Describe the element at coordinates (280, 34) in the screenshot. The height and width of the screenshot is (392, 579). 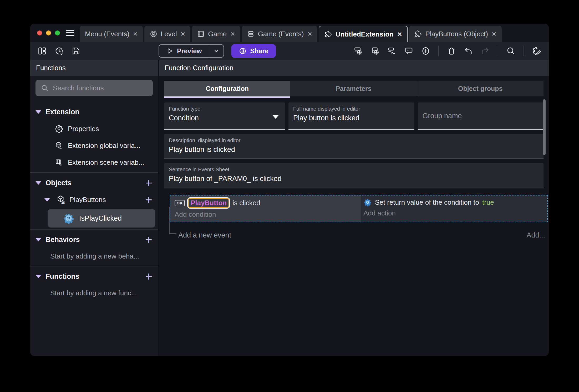
I see `tab-game-events: Game (Events) ×` at that location.